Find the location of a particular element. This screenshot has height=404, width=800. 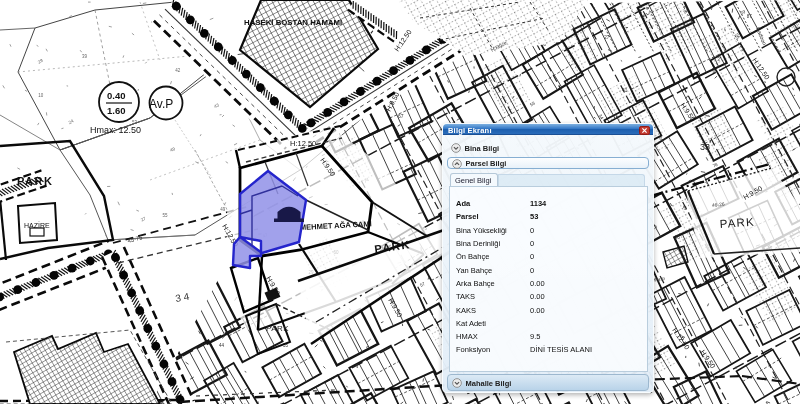

svg-text: 10 is located at coordinates (41, 96).